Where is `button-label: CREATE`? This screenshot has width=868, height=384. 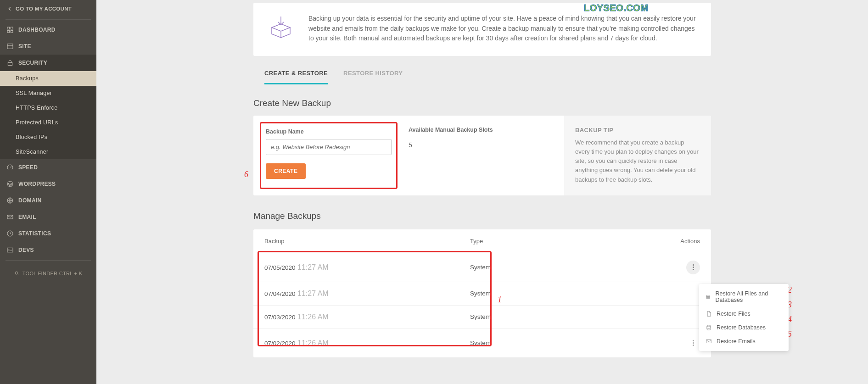 button-label: CREATE is located at coordinates (286, 171).